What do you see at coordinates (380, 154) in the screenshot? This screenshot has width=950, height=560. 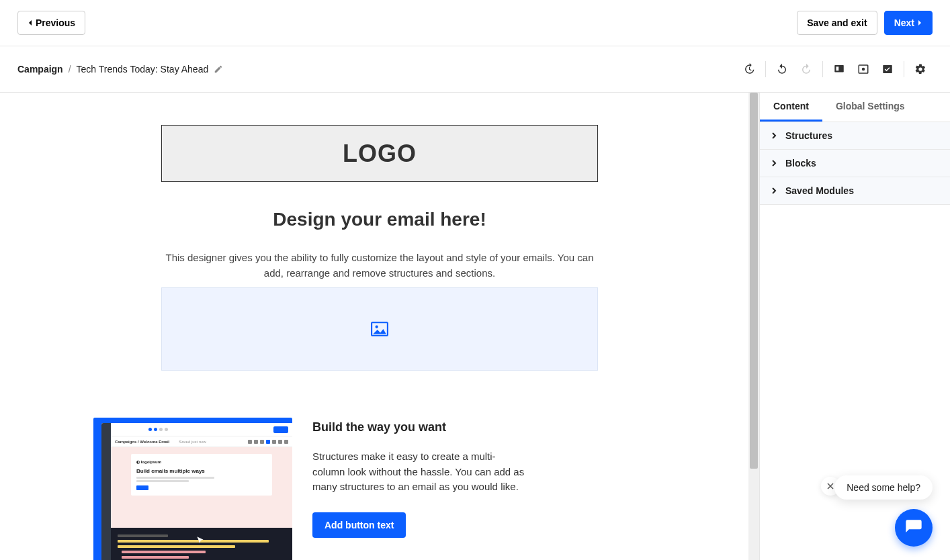 I see `logo-text: LOGO` at bounding box center [380, 154].